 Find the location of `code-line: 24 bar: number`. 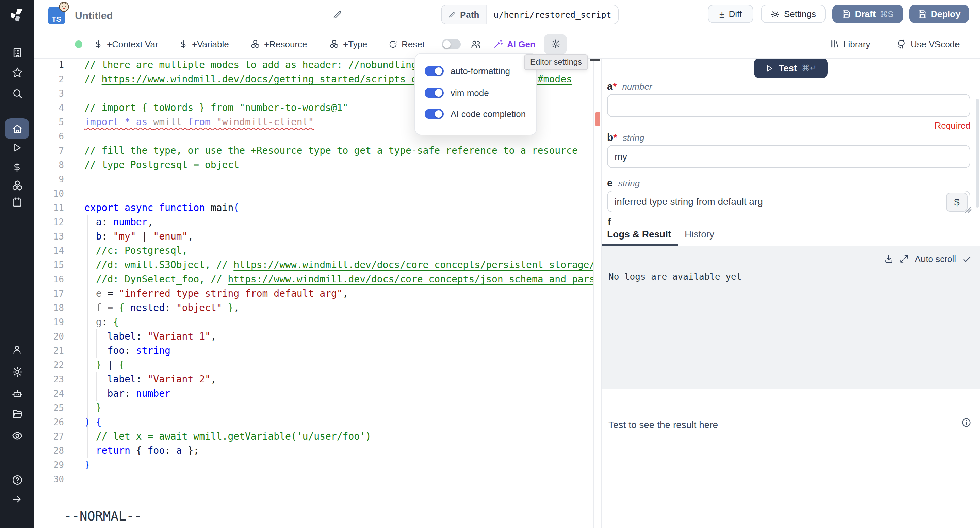

code-line: 24 bar: number is located at coordinates (314, 394).